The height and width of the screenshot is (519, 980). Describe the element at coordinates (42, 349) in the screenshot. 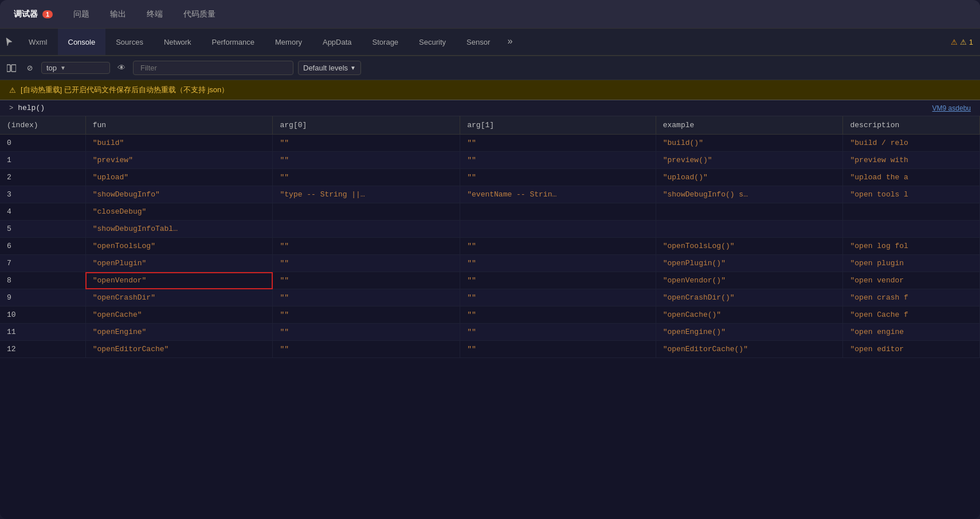

I see `table-cell-12-0: 12` at that location.